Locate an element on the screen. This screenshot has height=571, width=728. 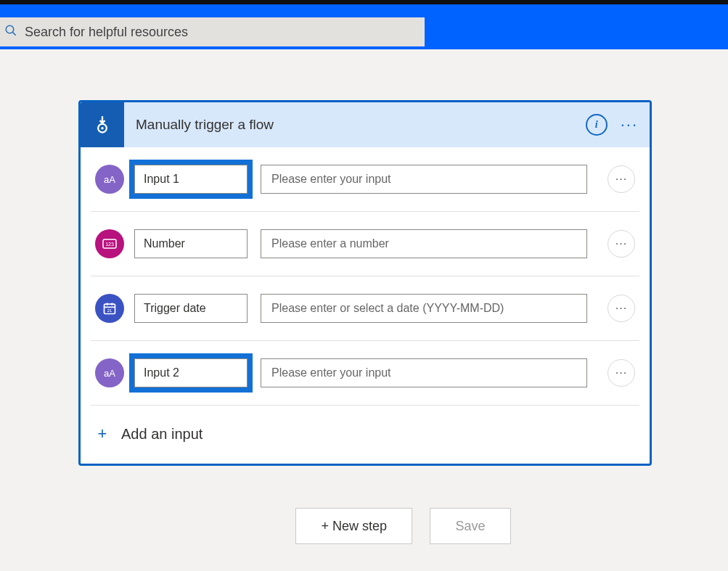
svg-text: 123 is located at coordinates (110, 244).